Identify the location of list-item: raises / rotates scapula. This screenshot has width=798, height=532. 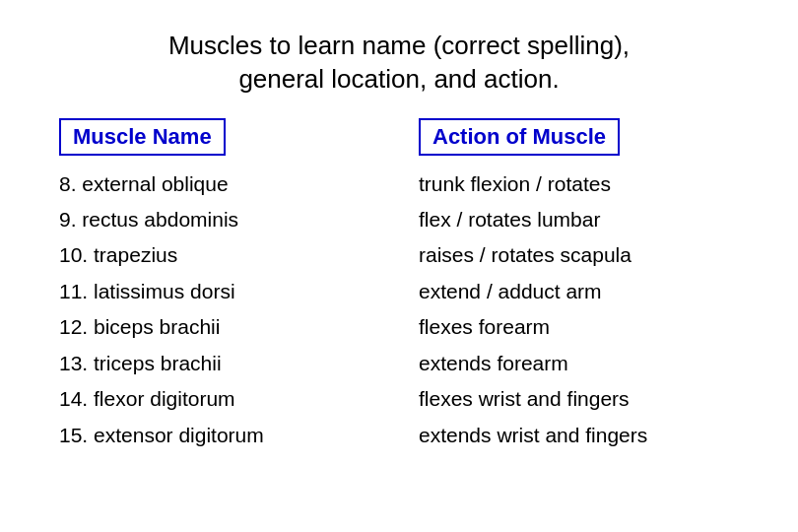
(583, 255).